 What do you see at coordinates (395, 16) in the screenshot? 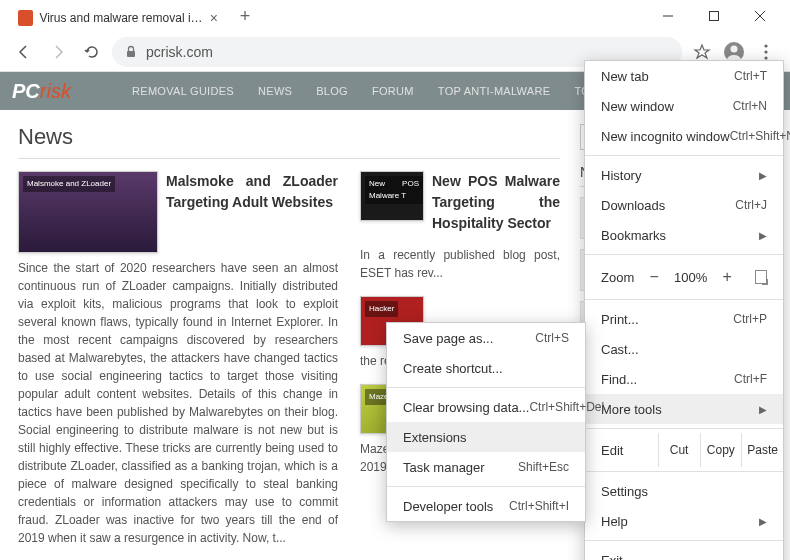
I see `window-titlebar: Virus and malware removal instr × +` at bounding box center [395, 16].